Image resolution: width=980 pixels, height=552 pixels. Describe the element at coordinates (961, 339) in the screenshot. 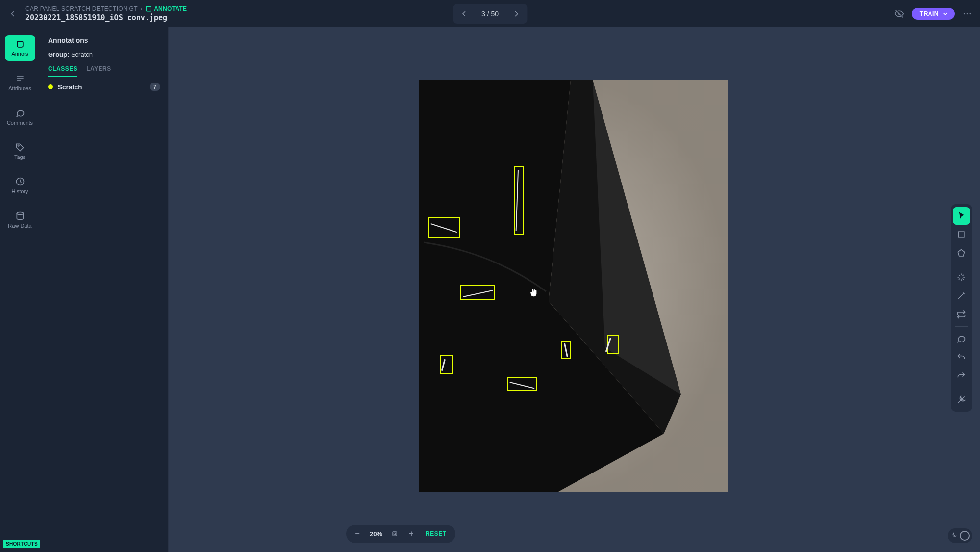

I see `comment-icon` at that location.